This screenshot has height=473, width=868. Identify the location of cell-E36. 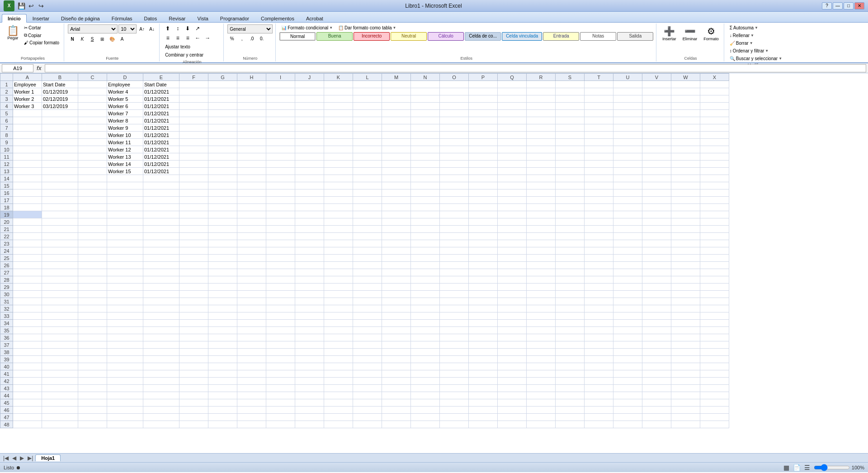
(161, 338).